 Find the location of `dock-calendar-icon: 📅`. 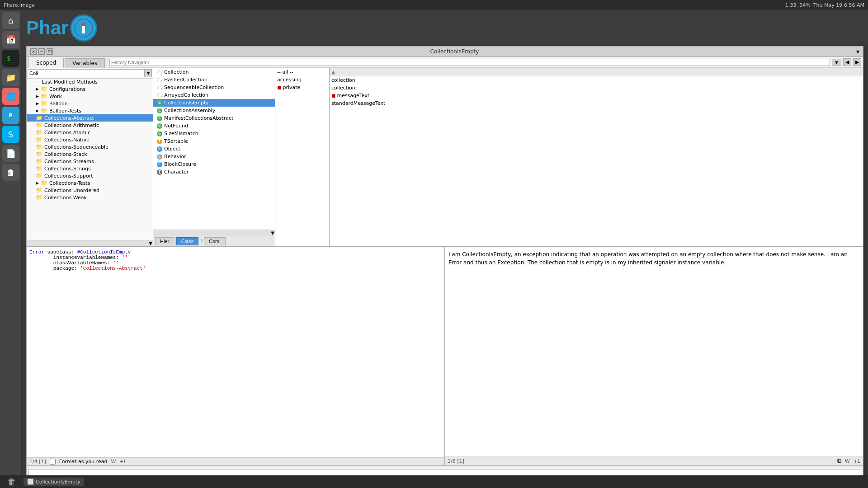

dock-calendar-icon: 📅 is located at coordinates (11, 39).